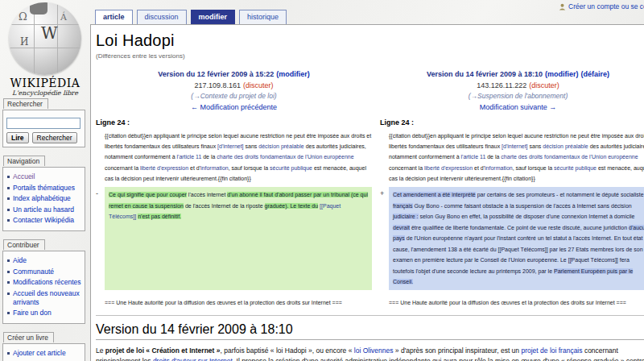  What do you see at coordinates (43, 121) in the screenshot?
I see `search-portlet: Rechercher Lire Rechercher` at bounding box center [43, 121].